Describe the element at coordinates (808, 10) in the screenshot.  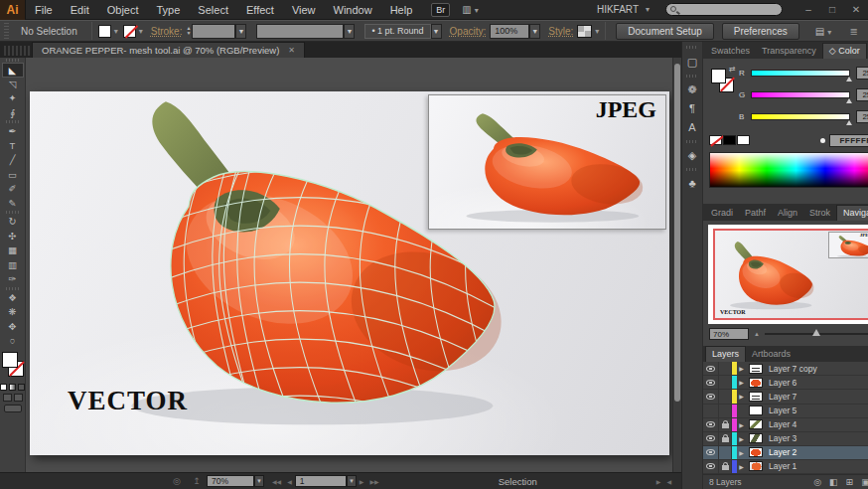
I see `minimize-button: –` at that location.